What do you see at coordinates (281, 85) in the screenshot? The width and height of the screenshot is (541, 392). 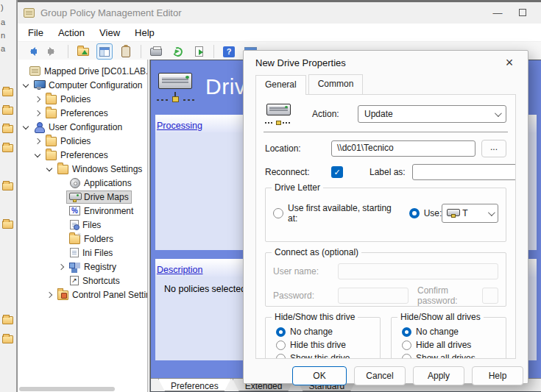 I see `tab-general: General` at bounding box center [281, 85].